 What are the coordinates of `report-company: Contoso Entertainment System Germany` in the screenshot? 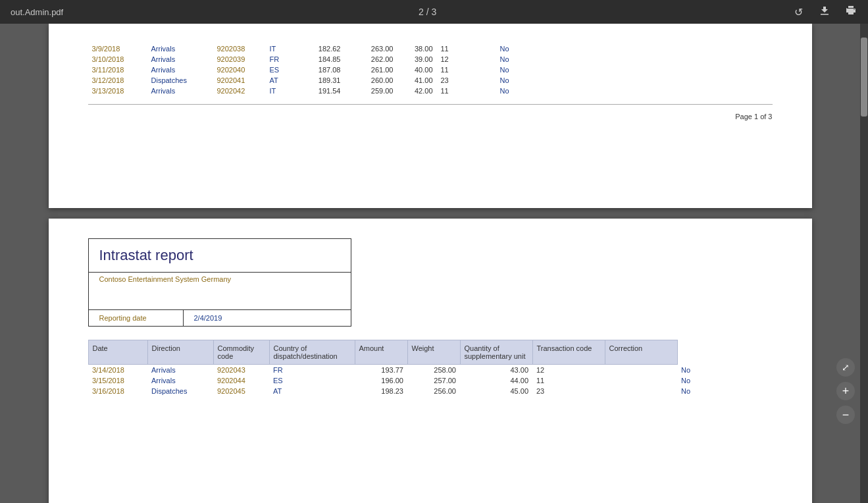 It's located at (220, 291).